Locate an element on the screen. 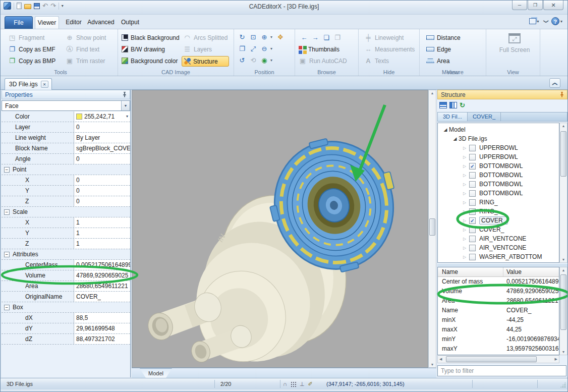  tree-item: ▷AIR_VENTCONE is located at coordinates (498, 239).